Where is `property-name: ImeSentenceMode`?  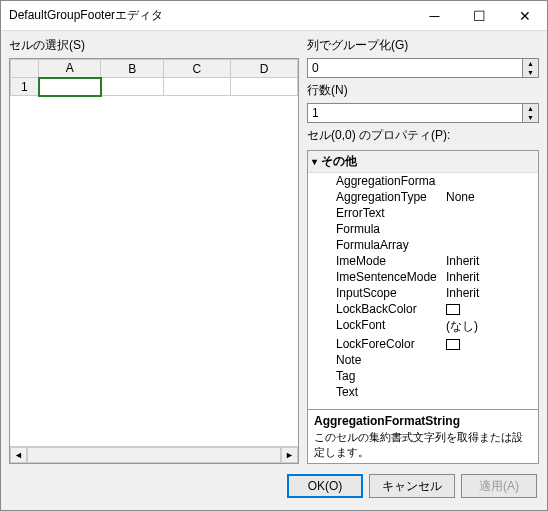 property-name: ImeSentenceMode is located at coordinates (391, 277).